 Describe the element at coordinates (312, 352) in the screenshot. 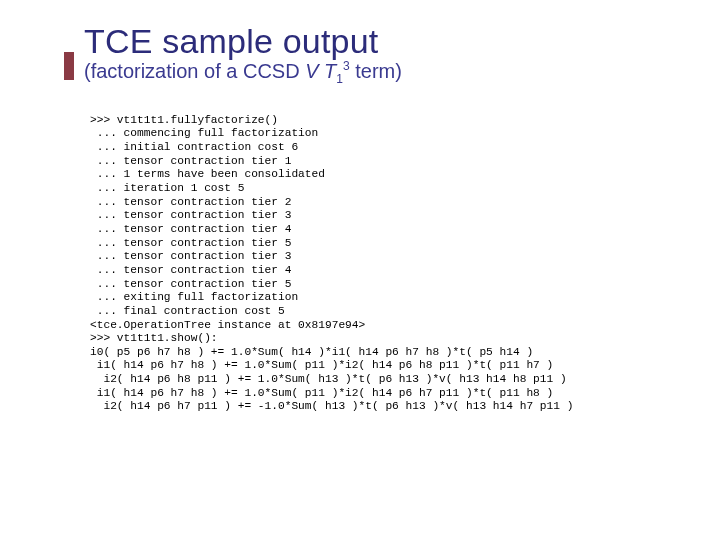

I see `code-line: i0( p5 p6 h7 h8 ) += 1.0*Sum( h14 )*i1( …` at that location.